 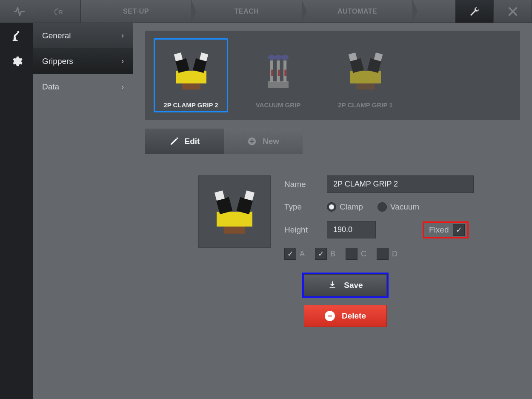 What do you see at coordinates (51, 87) in the screenshot?
I see `sidebar-item-label: Data` at bounding box center [51, 87].